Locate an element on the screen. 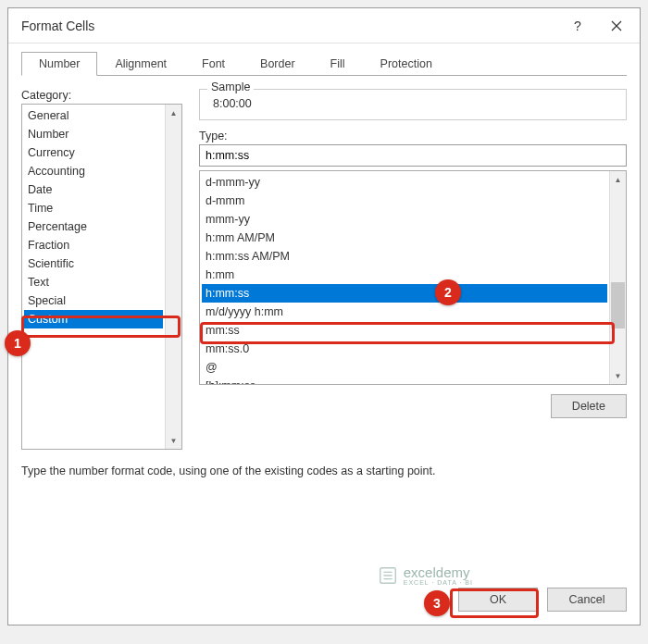 The image size is (648, 644). close-icon is located at coordinates (617, 26).